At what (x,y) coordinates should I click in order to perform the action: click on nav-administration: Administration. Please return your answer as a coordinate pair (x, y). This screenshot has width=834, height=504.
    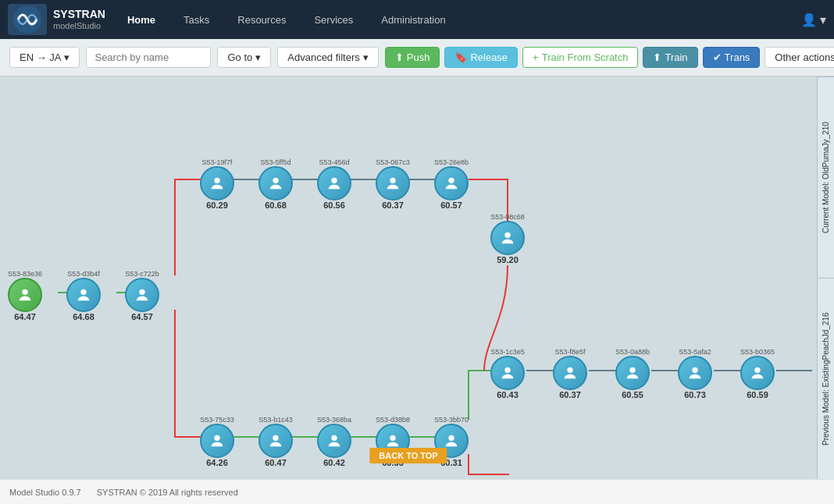
    Looking at the image, I should click on (413, 20).